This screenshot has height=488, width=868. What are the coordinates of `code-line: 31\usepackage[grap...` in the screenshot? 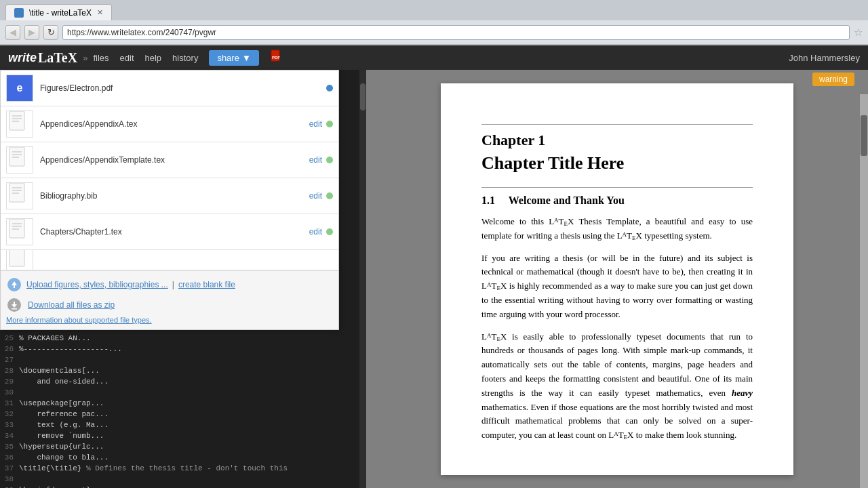 It's located at (183, 403).